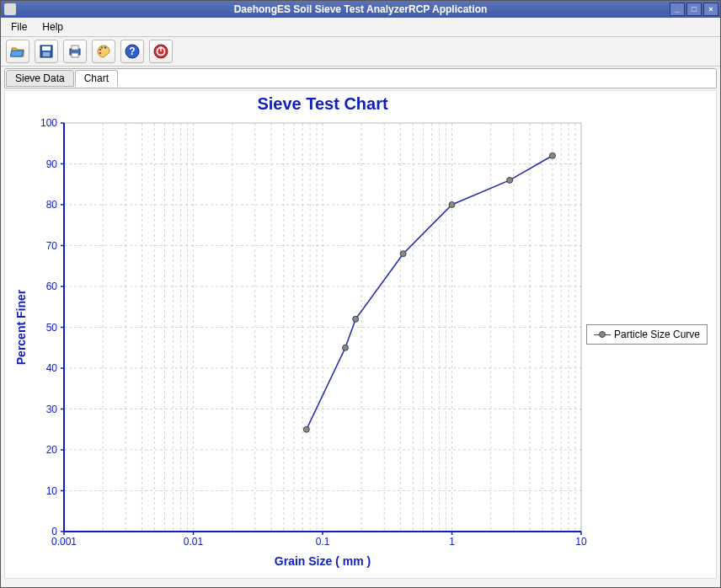 The height and width of the screenshot is (588, 721). I want to click on svg-text: 50, so click(52, 328).